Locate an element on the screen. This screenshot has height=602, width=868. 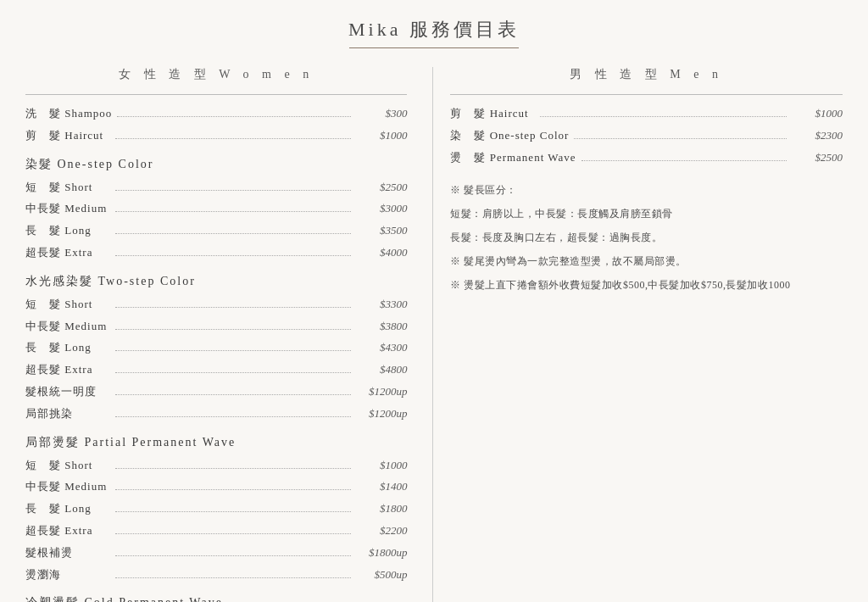
title-underline is located at coordinates (434, 47).